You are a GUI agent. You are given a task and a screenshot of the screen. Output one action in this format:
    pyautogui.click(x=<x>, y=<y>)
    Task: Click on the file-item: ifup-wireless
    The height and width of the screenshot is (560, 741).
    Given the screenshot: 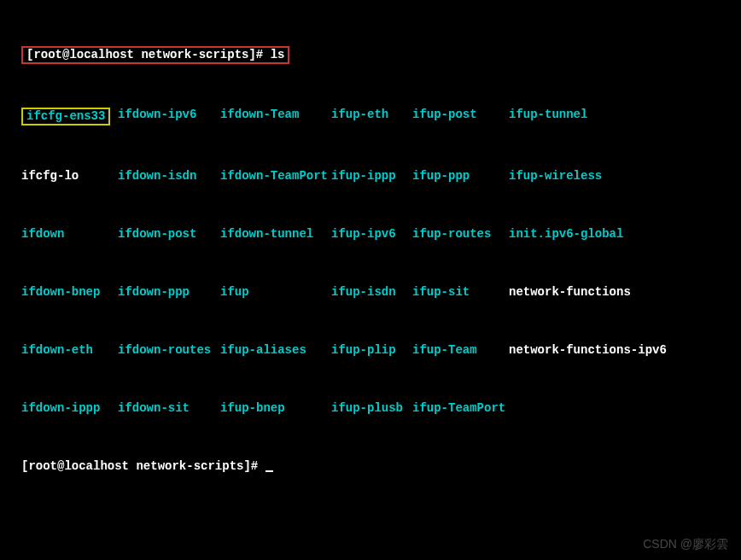 What is the action you would take?
    pyautogui.click(x=594, y=176)
    